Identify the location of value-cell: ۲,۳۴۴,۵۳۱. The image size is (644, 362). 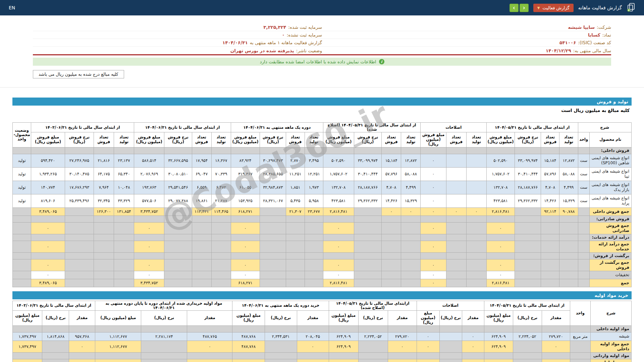
(281, 337).